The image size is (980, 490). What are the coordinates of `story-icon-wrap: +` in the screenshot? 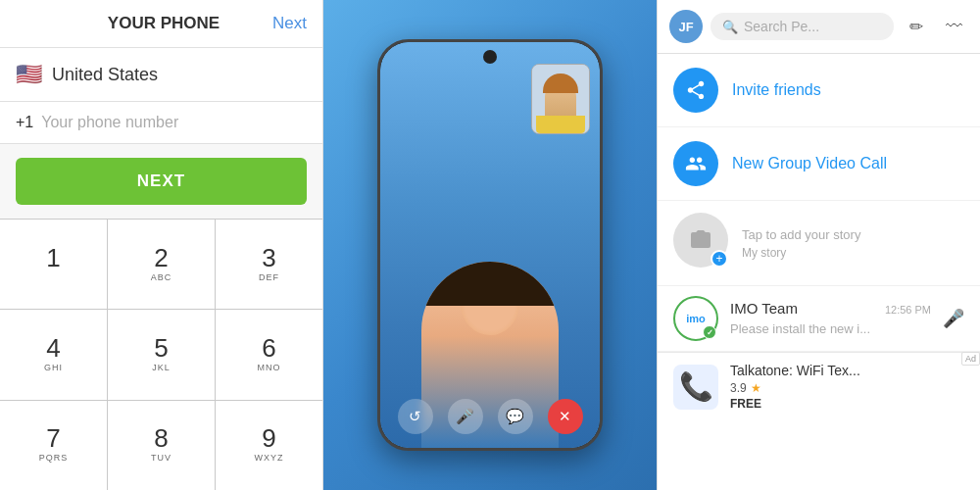 It's located at (701, 240).